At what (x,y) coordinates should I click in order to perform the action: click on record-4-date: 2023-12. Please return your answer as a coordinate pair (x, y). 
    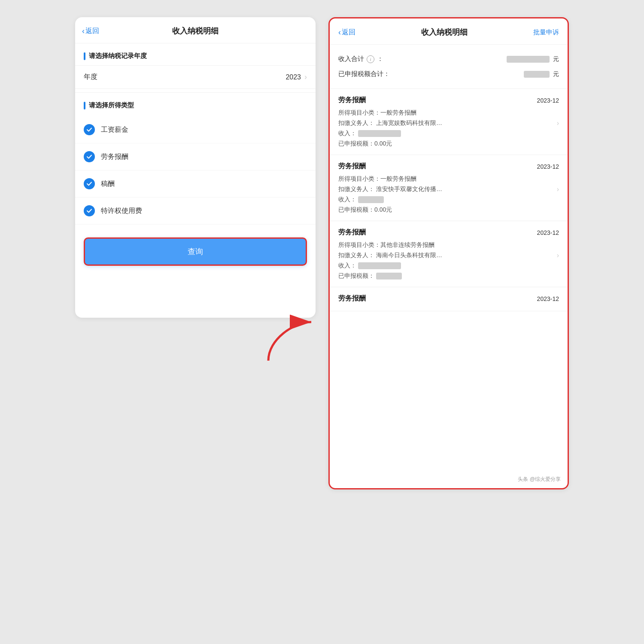
    Looking at the image, I should click on (548, 299).